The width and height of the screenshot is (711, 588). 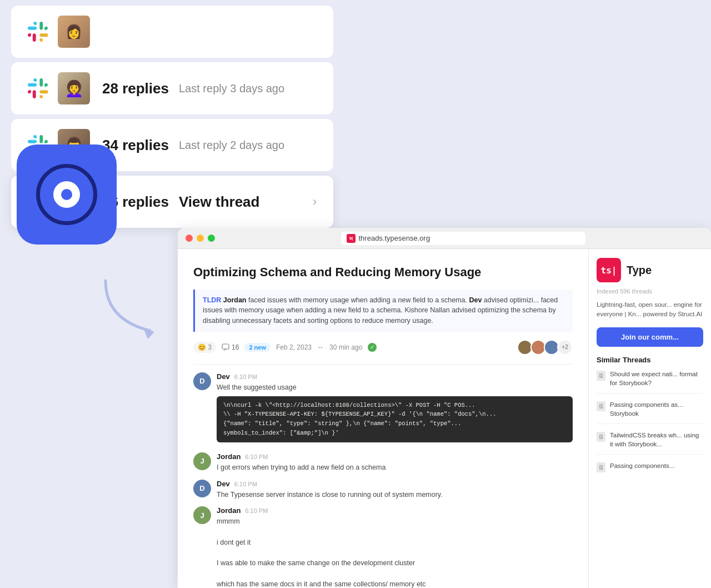 I want to click on brand-description: Lightning-fast, open sour... engine for …, so click(x=650, y=310).